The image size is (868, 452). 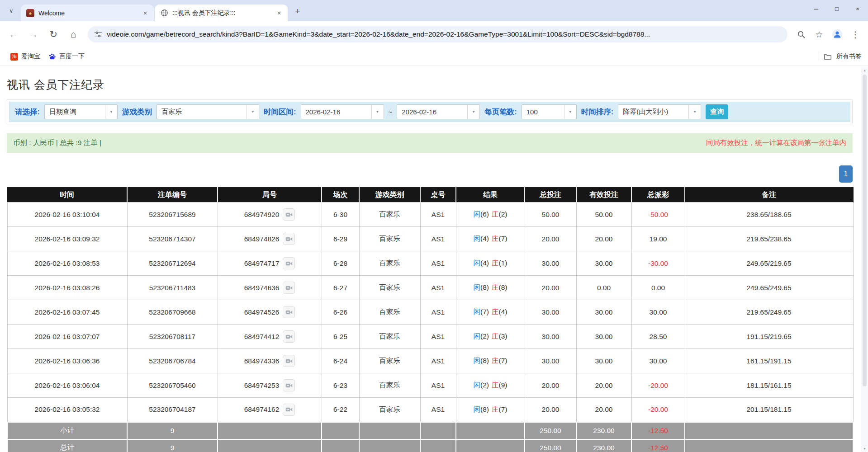 What do you see at coordinates (66, 56) in the screenshot?
I see `bookmark-baidu: 百度一下` at bounding box center [66, 56].